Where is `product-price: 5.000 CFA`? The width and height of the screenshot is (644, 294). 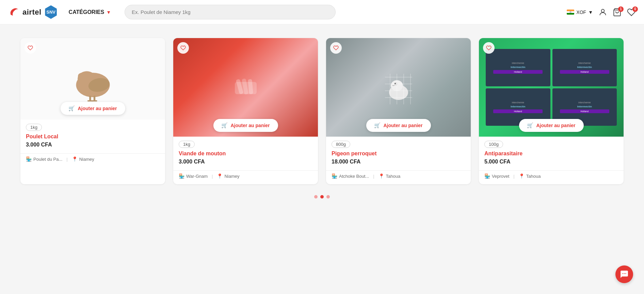
product-price: 5.000 CFA is located at coordinates (551, 162).